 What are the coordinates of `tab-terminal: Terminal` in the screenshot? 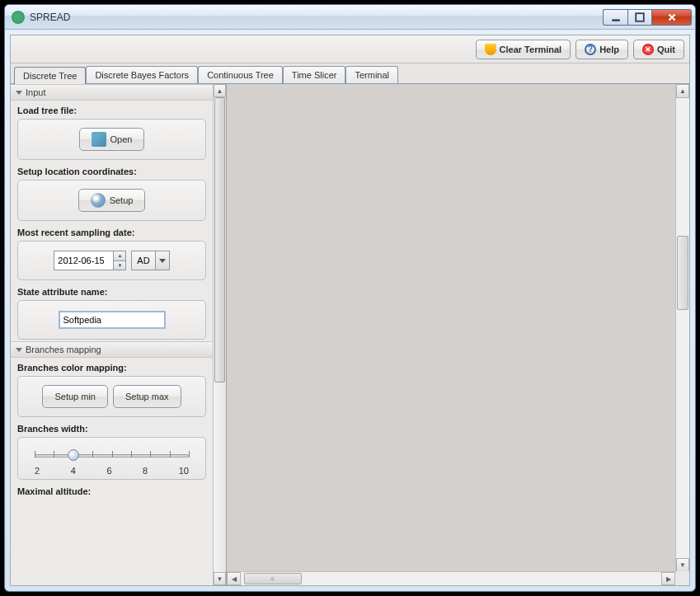 It's located at (372, 74).